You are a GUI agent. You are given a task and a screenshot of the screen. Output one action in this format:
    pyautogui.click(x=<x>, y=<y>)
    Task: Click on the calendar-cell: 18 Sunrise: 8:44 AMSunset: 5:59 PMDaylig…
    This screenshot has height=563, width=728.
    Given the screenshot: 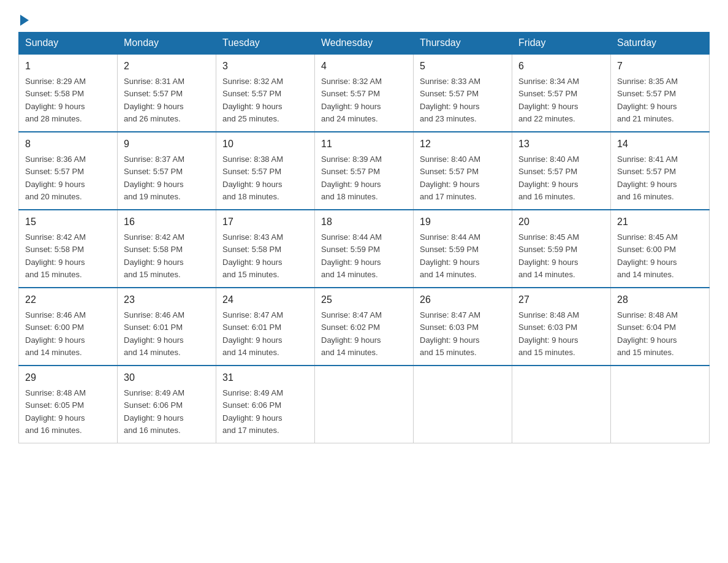 What is the action you would take?
    pyautogui.click(x=364, y=249)
    